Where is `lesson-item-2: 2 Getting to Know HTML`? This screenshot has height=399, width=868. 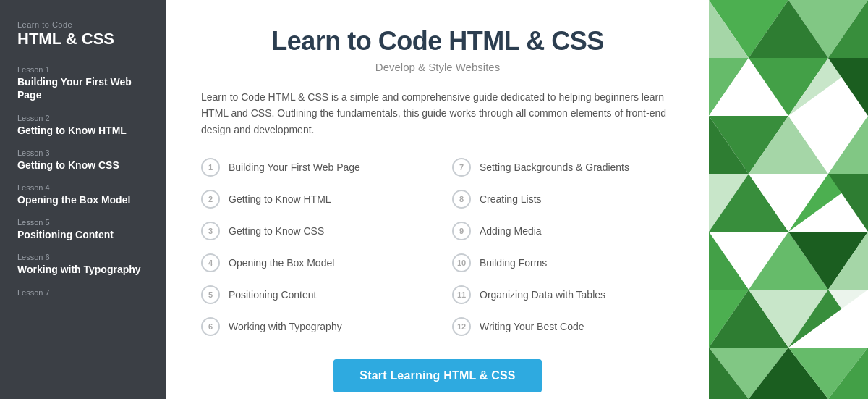
lesson-item-2: 2 Getting to Know HTML is located at coordinates (312, 199).